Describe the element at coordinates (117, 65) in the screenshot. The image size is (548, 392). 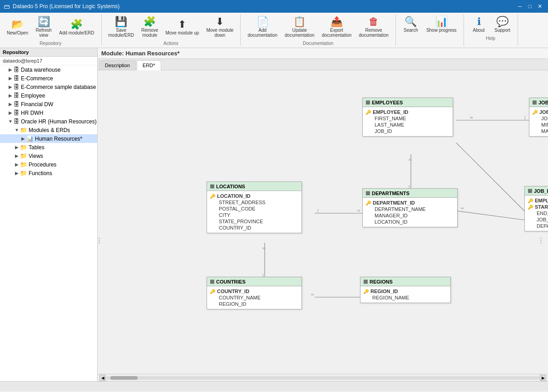
I see `tab-description: Description` at that location.